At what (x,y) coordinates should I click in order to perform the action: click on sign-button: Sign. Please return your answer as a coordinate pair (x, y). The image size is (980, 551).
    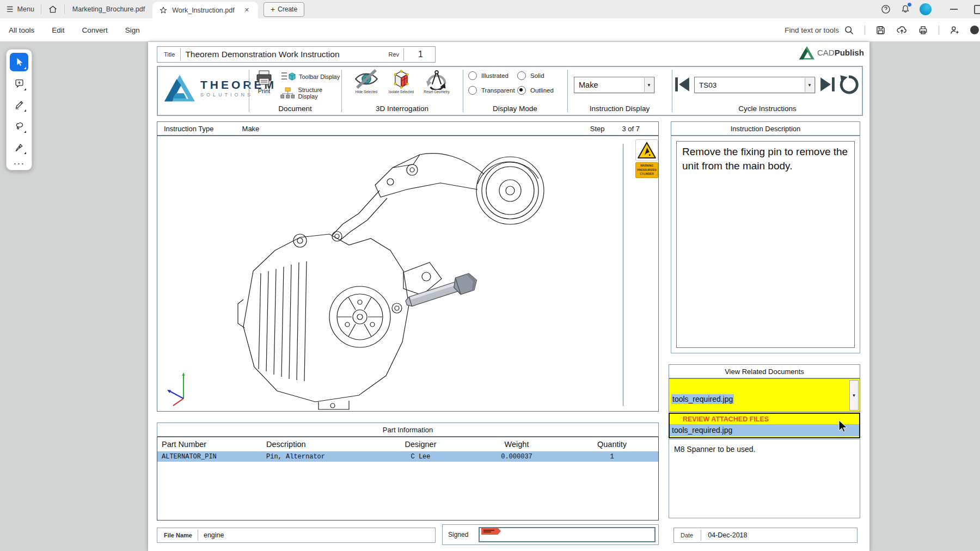
    Looking at the image, I should click on (133, 30).